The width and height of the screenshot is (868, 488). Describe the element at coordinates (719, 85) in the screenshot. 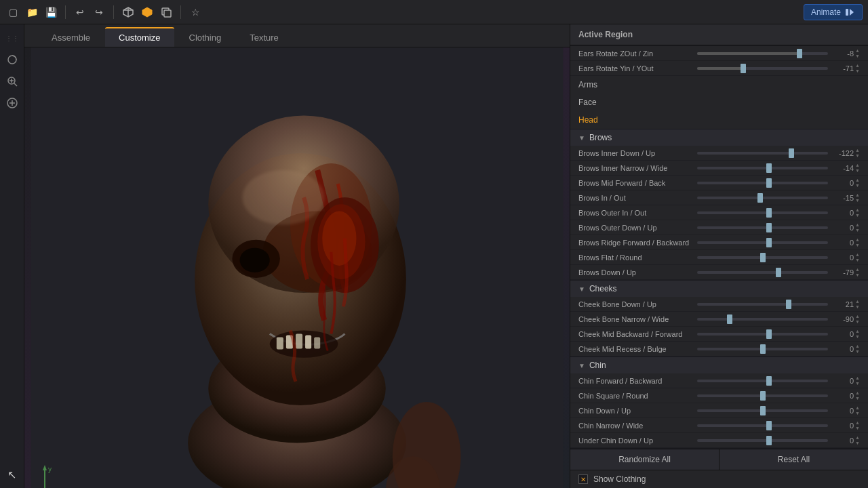

I see `region-arms: Arms` at that location.